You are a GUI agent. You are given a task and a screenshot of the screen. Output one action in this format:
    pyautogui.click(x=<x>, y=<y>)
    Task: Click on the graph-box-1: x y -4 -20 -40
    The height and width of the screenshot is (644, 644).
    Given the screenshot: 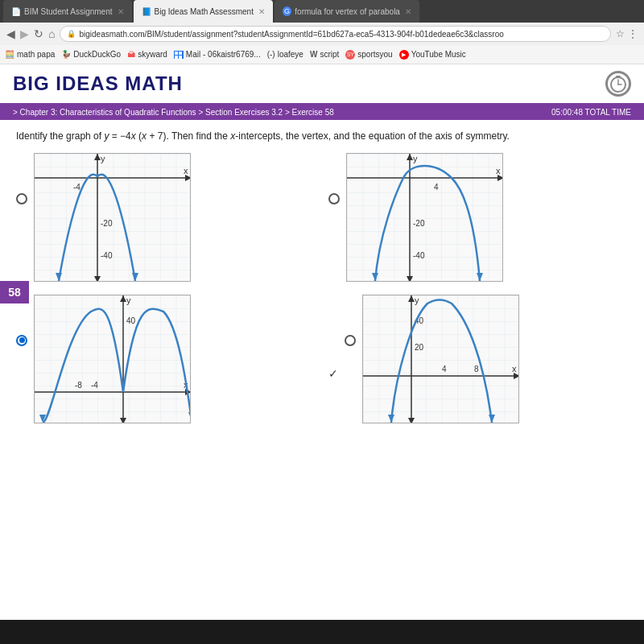 What is the action you would take?
    pyautogui.click(x=113, y=217)
    